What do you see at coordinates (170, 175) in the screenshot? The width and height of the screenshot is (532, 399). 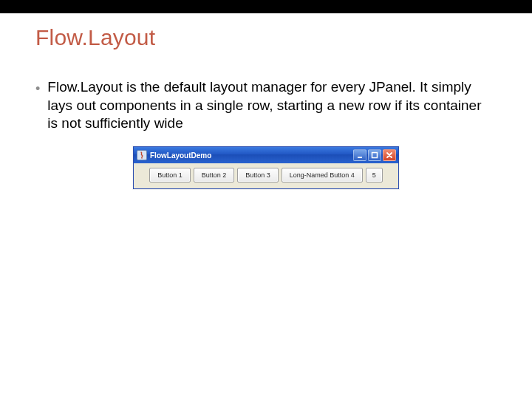 I see `demo-button-1: Button 1` at bounding box center [170, 175].